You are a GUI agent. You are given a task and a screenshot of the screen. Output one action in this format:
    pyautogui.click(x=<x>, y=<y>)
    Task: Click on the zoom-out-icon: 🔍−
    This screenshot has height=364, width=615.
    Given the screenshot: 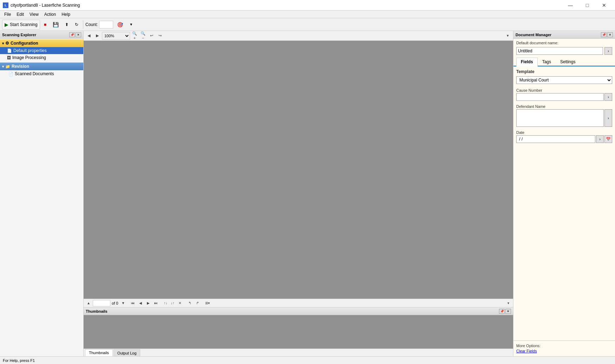 What is the action you would take?
    pyautogui.click(x=143, y=36)
    